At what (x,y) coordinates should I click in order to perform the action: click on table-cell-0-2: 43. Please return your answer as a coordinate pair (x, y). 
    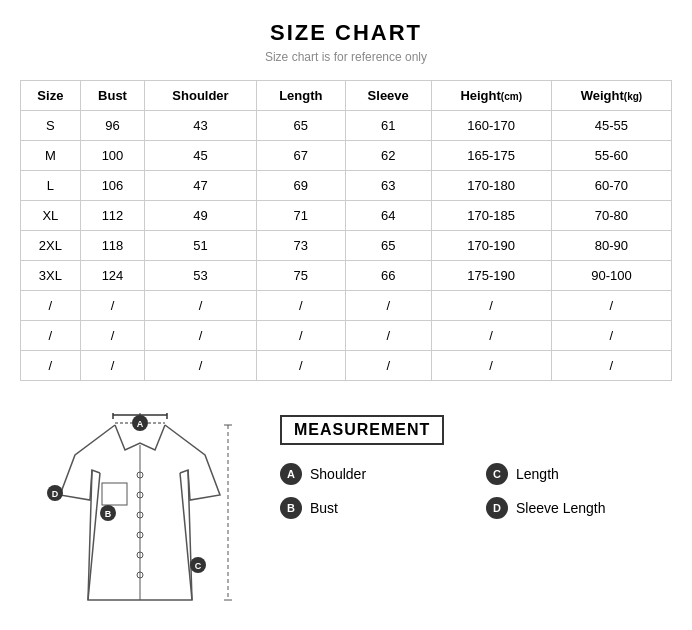
    Looking at the image, I should click on (200, 126).